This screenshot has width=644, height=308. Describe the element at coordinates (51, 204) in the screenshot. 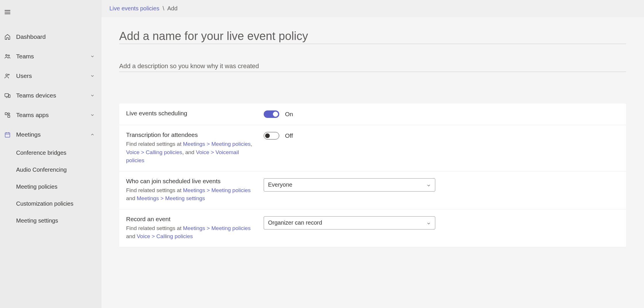

I see `sidebar-subitem-customization-policies: Customization policies` at that location.